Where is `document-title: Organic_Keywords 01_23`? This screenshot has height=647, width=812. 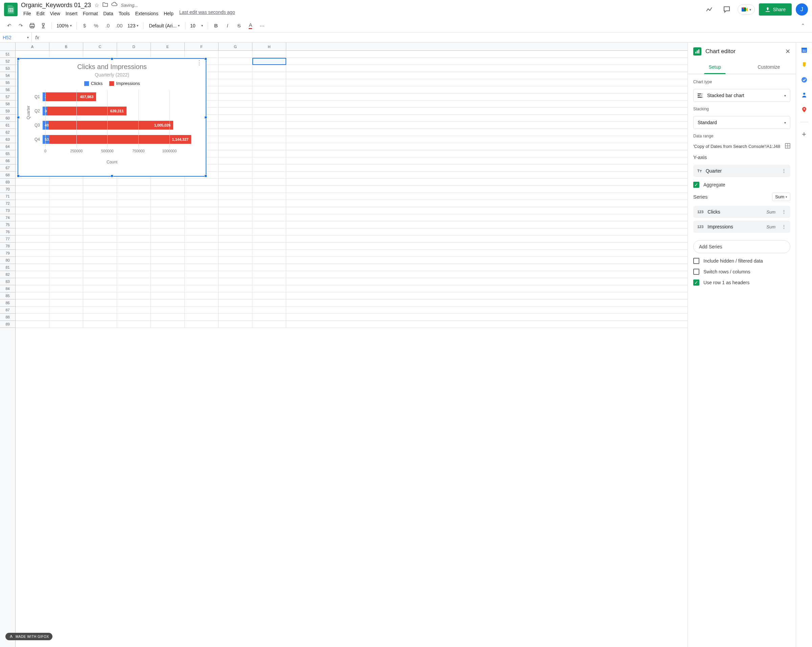 document-title: Organic_Keywords 01_23 is located at coordinates (56, 5).